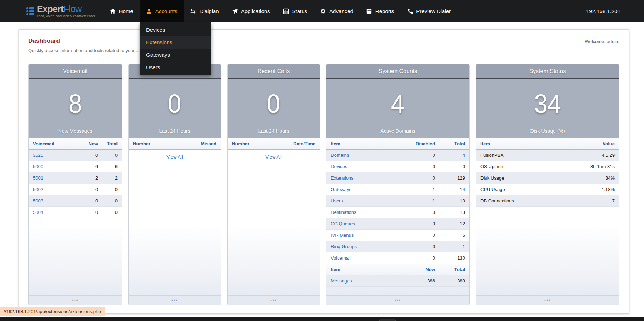 This screenshot has height=321, width=644. I want to click on row-link: Domains, so click(340, 155).